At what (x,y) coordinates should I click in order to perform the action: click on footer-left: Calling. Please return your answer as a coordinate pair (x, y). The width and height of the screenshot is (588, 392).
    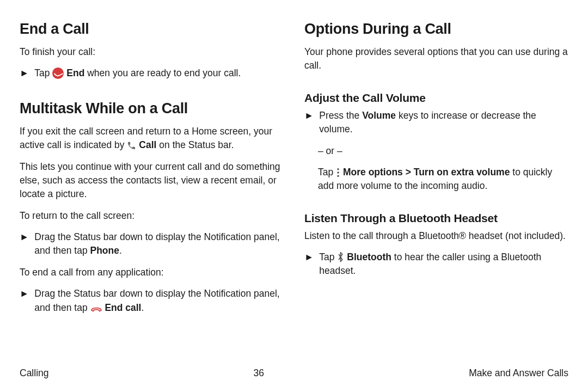
    Looking at the image, I should click on (34, 373).